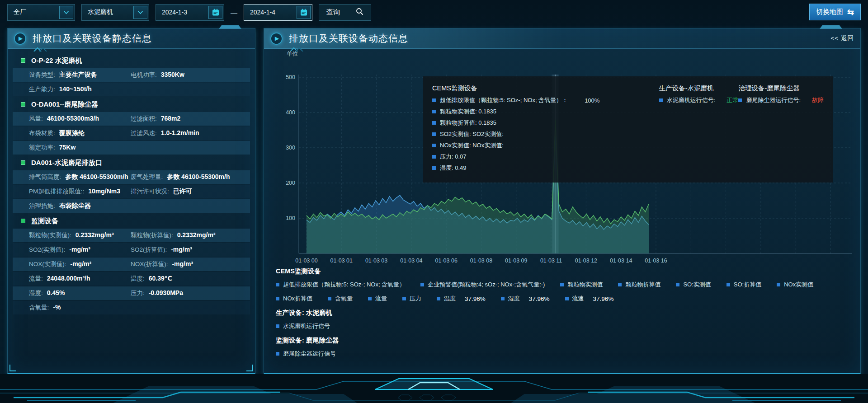 This screenshot has width=868, height=403. I want to click on info-value: 覆膜涤纶, so click(72, 133).